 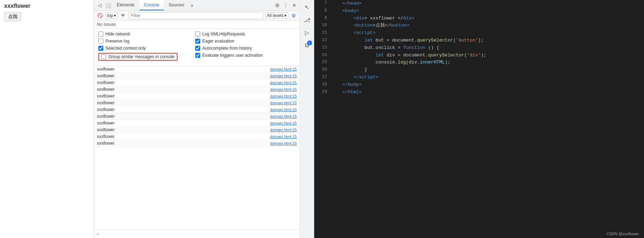 I want to click on filter-input, so click(x=196, y=16).